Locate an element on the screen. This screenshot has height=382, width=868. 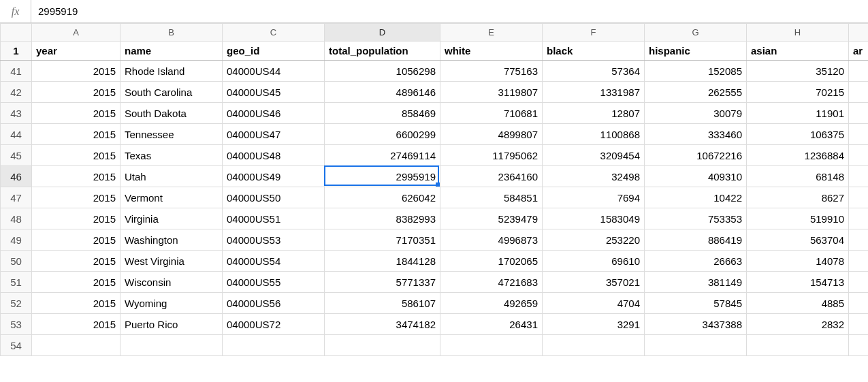
cell: 04000US51 is located at coordinates (274, 219).